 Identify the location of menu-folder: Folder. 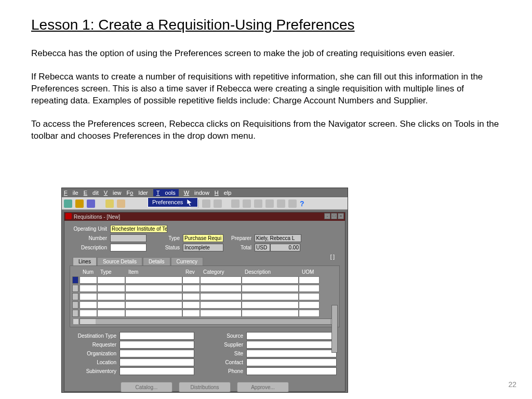
(137, 193).